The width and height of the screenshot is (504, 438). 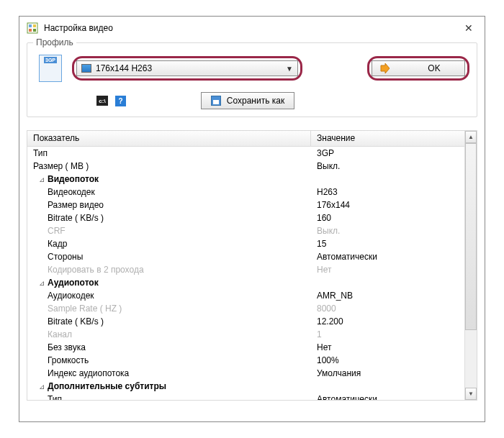 I want to click on table-row: ⊿Дополнительные субтитры, so click(x=246, y=386).